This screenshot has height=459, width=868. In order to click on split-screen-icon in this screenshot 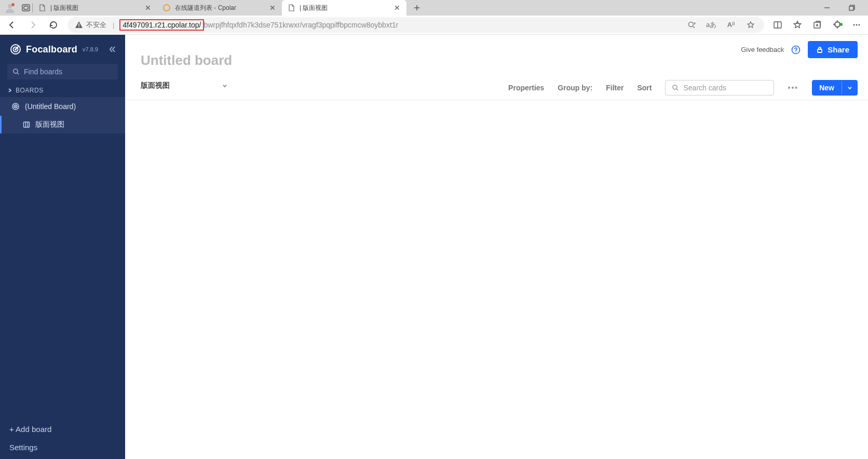, I will do `click(778, 25)`.